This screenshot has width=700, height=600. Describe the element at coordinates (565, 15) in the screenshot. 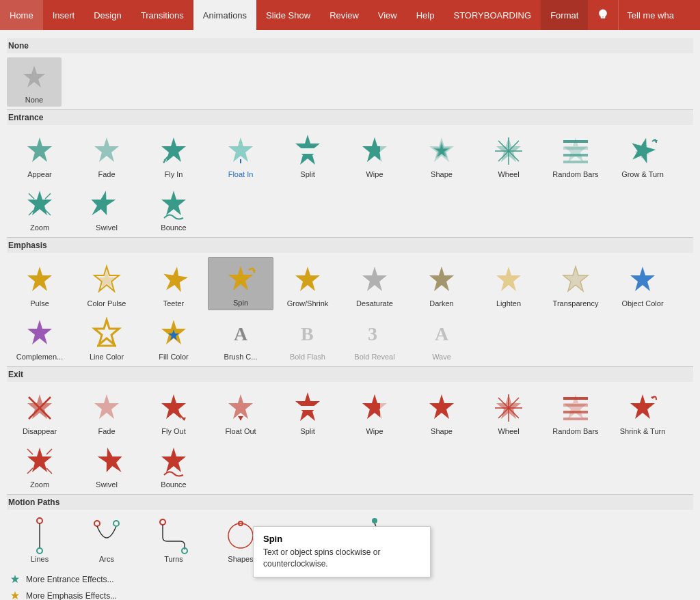

I see `menu-format: Format` at that location.